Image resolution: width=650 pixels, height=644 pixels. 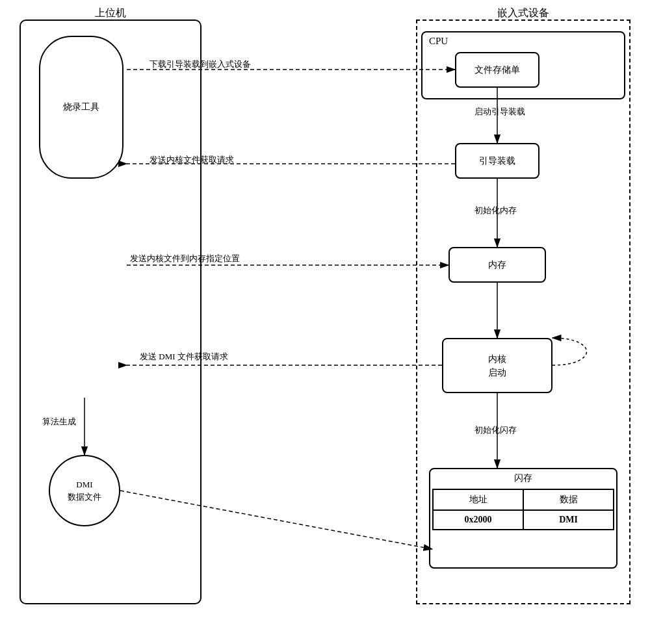 What do you see at coordinates (478, 520) in the screenshot?
I see `flash-row-address: 0x2000` at bounding box center [478, 520].